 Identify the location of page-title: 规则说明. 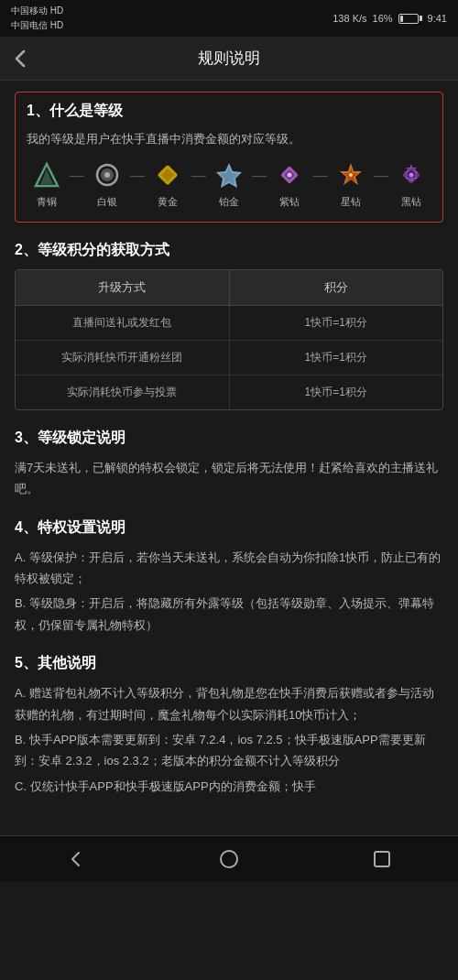
(229, 59).